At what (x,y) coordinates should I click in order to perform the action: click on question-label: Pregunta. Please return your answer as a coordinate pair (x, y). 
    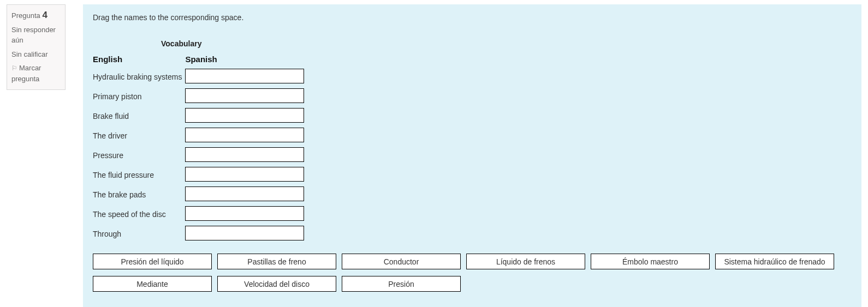
    Looking at the image, I should click on (26, 15).